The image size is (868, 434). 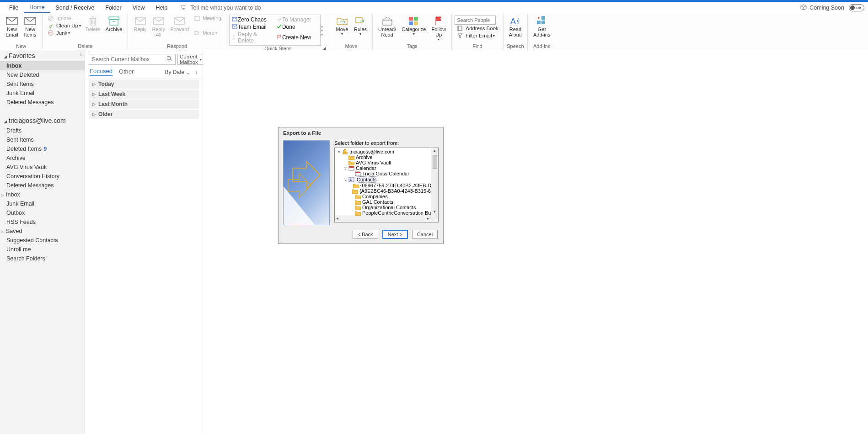 What do you see at coordinates (64, 33) in the screenshot?
I see `junk-button: Junk▾` at bounding box center [64, 33].